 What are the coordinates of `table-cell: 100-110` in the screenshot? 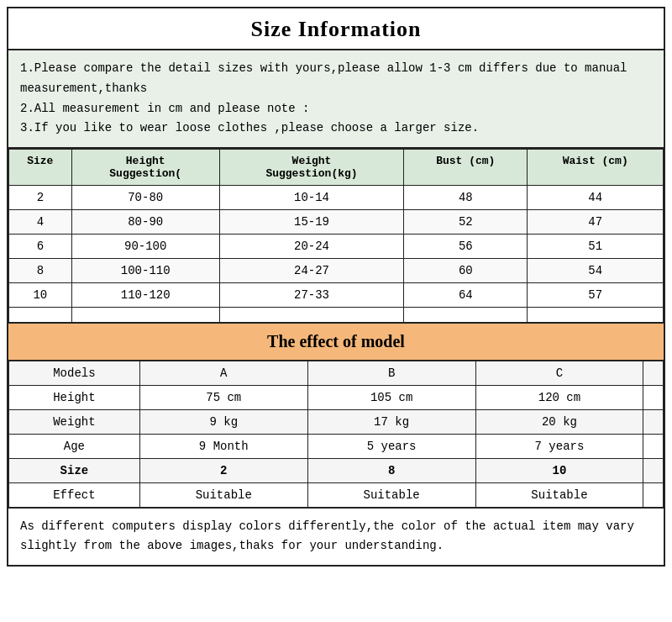 It's located at (145, 271).